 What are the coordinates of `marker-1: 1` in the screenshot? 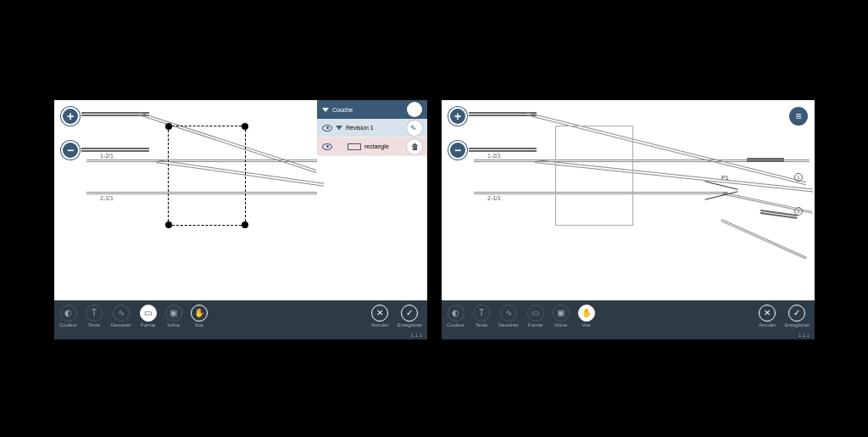 It's located at (798, 177).